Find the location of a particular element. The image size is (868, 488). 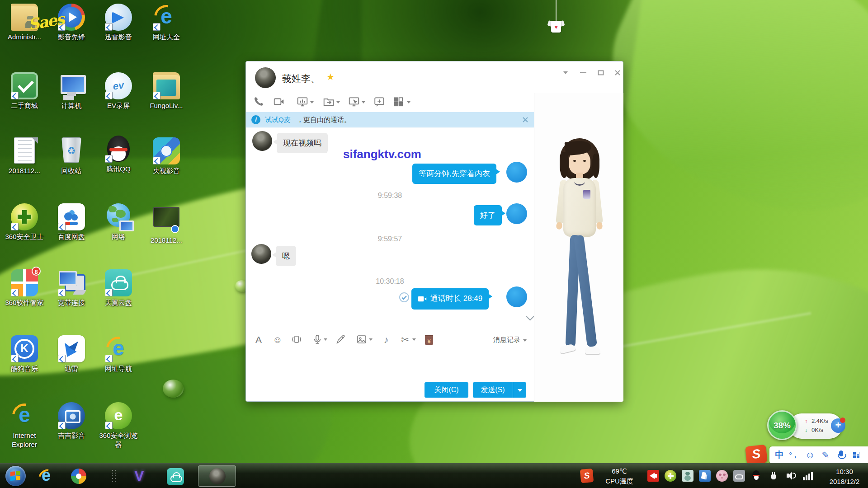

screenshot-scissors-icon: ✂ is located at coordinates (405, 340).